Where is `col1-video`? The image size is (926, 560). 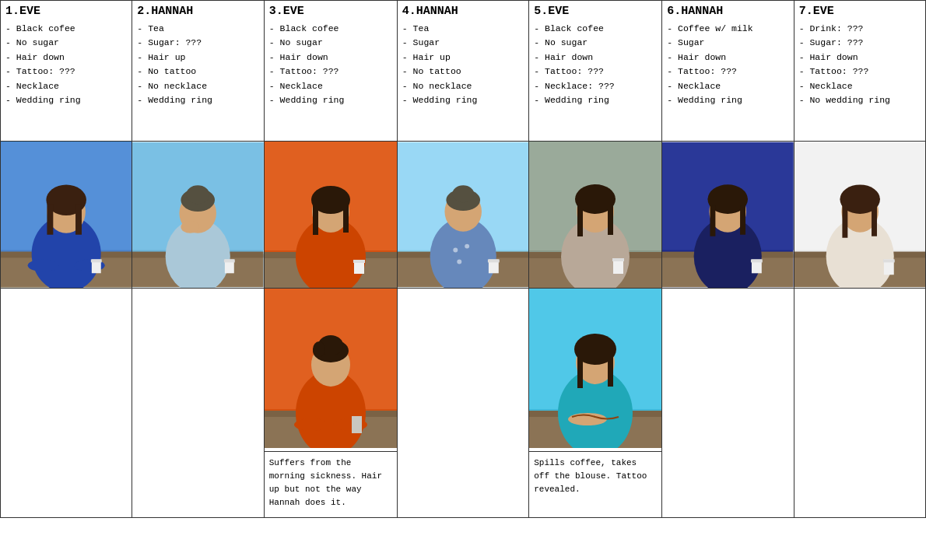 col1-video is located at coordinates (67, 215).